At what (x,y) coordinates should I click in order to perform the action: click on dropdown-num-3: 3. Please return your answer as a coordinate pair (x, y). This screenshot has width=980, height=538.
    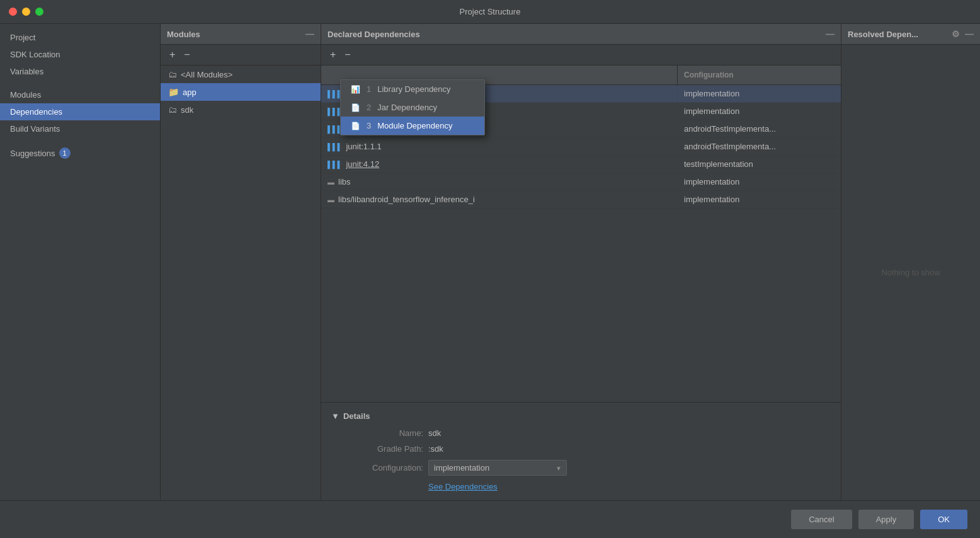
    Looking at the image, I should click on (369, 126).